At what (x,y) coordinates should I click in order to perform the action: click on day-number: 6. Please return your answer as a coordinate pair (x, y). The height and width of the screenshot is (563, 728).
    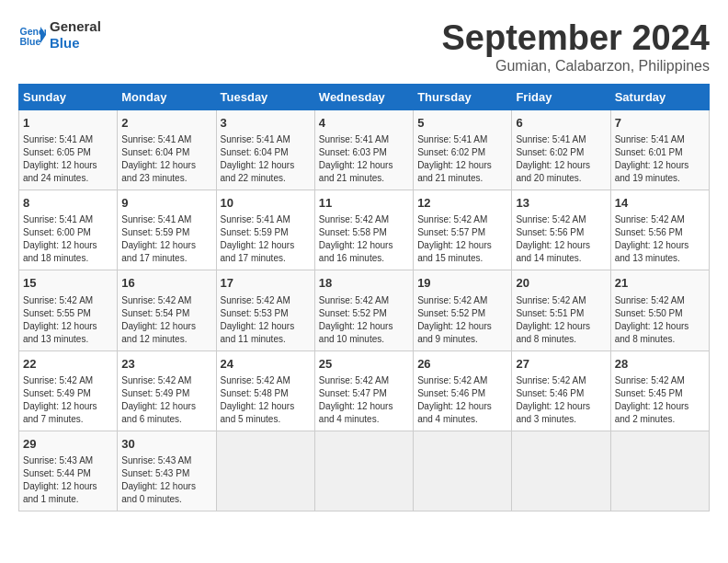
    Looking at the image, I should click on (561, 123).